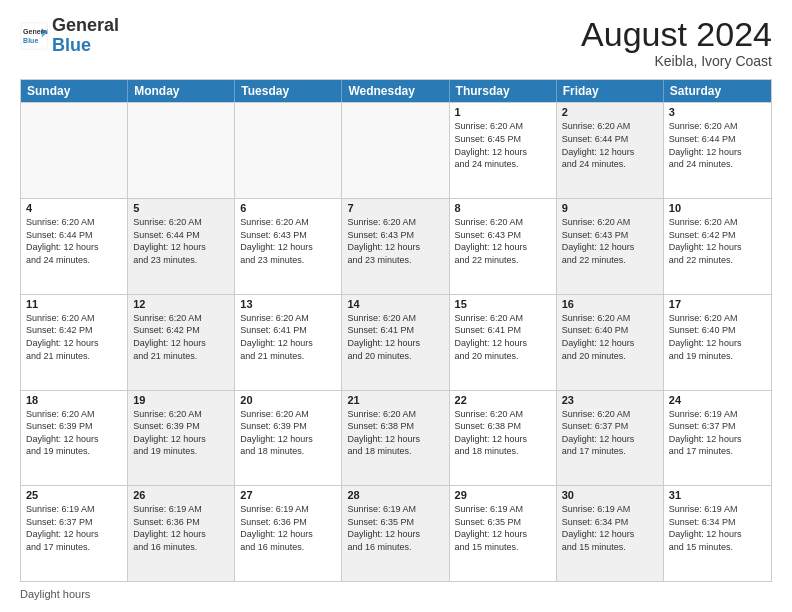 The image size is (792, 612). What do you see at coordinates (288, 91) in the screenshot?
I see `calendar-header-cell: Tuesday` at bounding box center [288, 91].